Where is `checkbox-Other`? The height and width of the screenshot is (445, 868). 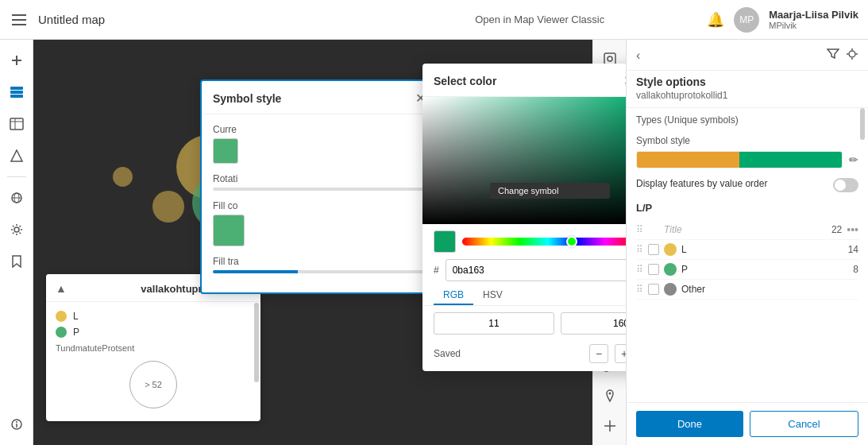 checkbox-Other is located at coordinates (654, 289).